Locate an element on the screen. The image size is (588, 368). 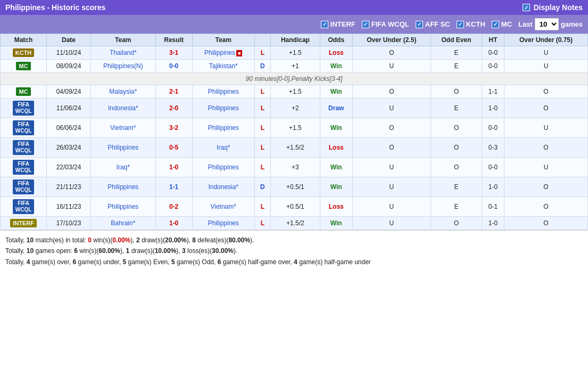
interf-label: INTERF is located at coordinates (343, 24).